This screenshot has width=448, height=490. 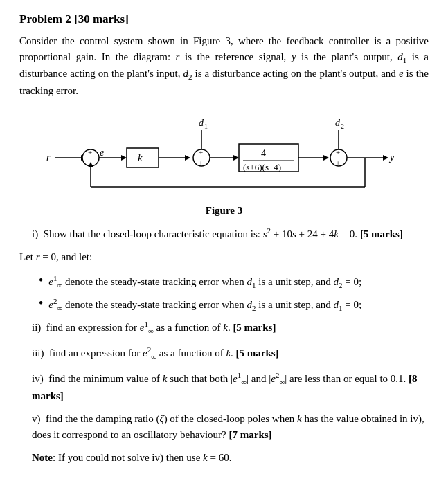 I want to click on svg-text: (s+6)(s+4), so click(x=262, y=167).